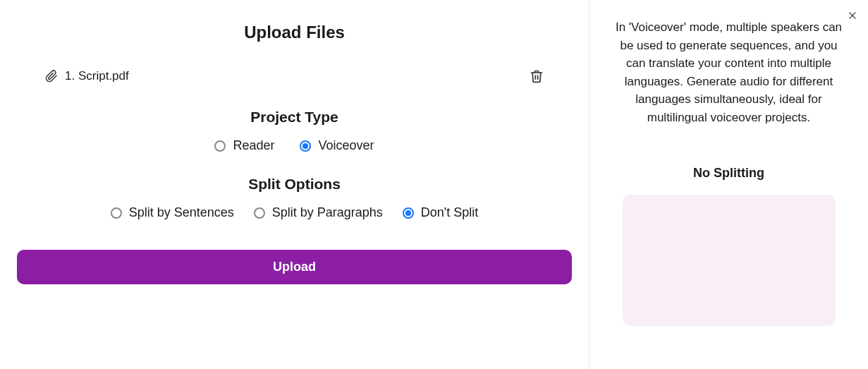 This screenshot has height=369, width=868. I want to click on split-options: Split by Sentences Split by Paragraphs D…, so click(295, 213).